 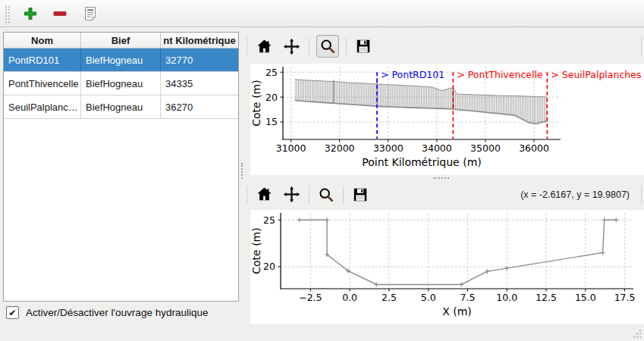 What do you see at coordinates (429, 297) in the screenshot?
I see `svg-text: 5.0` at bounding box center [429, 297].